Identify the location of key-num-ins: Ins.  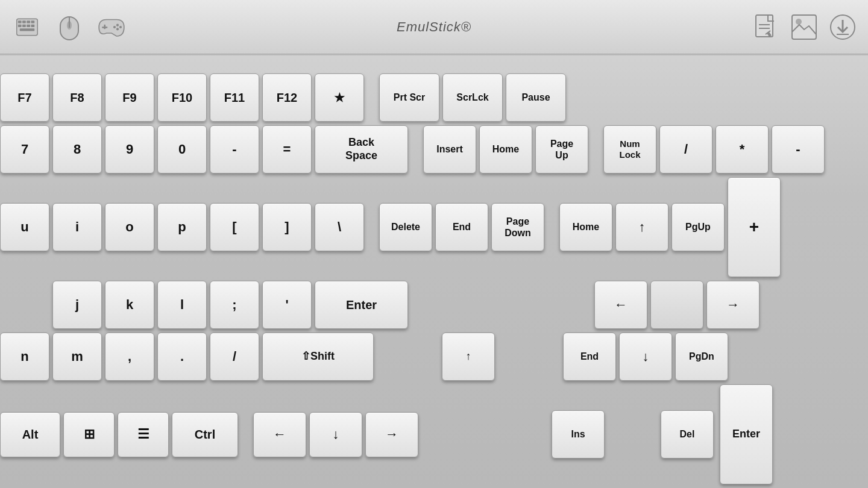
(578, 434).